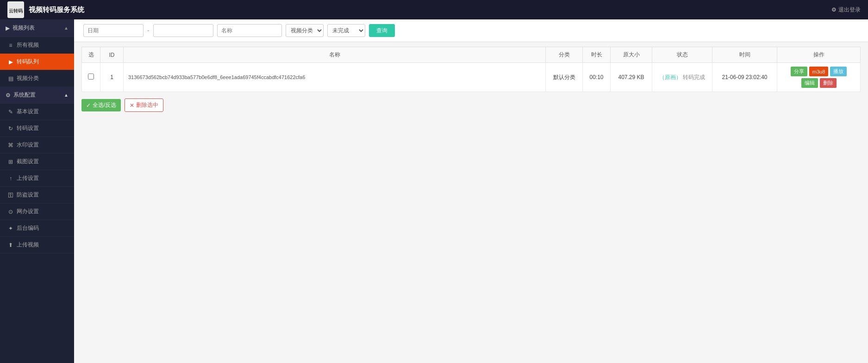 This screenshot has width=868, height=363. I want to click on video-list-icon: ▶, so click(7, 28).